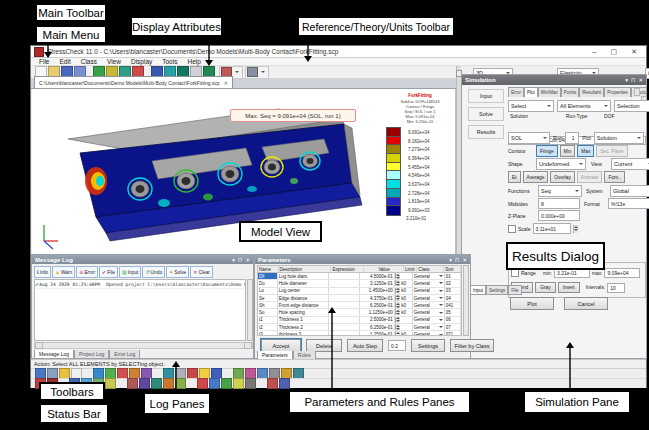 The width and height of the screenshot is (649, 430). What do you see at coordinates (134, 82) in the screenshot?
I see `document-tab: C:\Users\blancaster\Documents\Demo Model…` at bounding box center [134, 82].